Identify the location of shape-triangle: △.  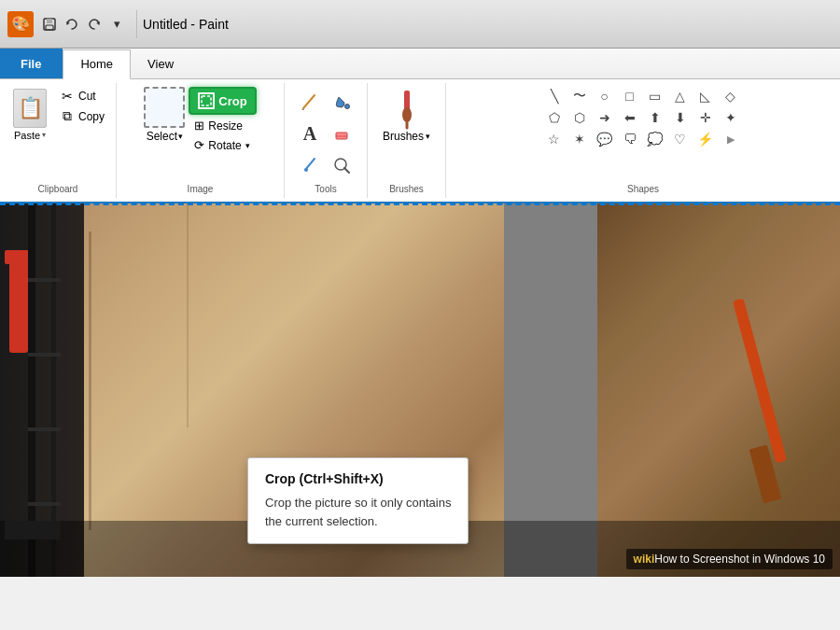
(680, 96).